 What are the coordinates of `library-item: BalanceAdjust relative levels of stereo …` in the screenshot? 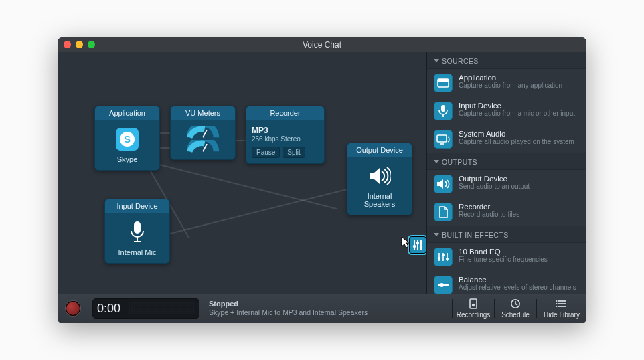 It's located at (507, 282).